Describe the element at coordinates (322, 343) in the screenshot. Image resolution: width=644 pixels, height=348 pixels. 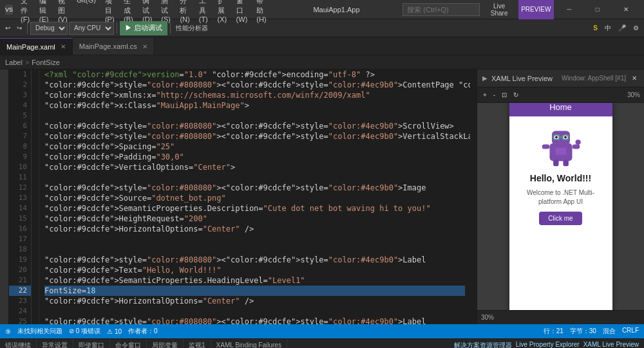
I see `bottom-tabs: 错误继续 异常设置 即使窗口 命令窗口 局部变量 监视1 XAML Bindin…` at that location.